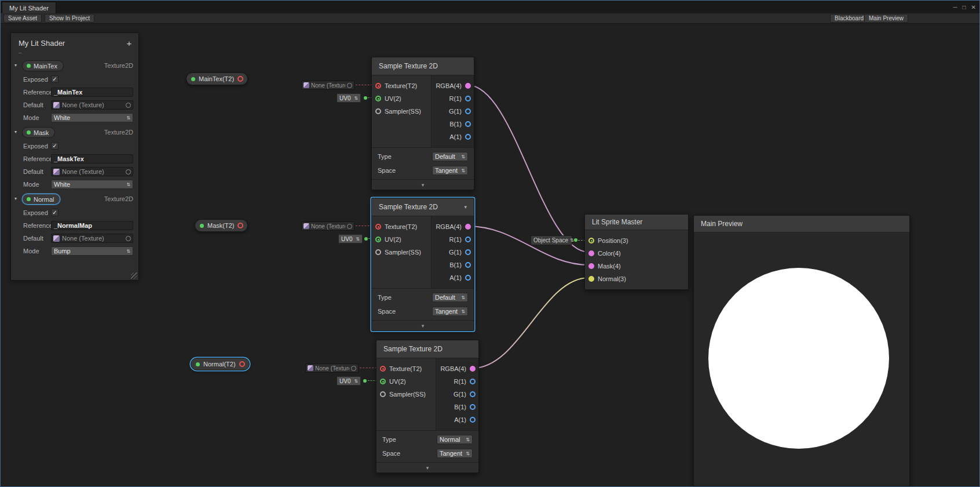  What do you see at coordinates (964, 7) in the screenshot?
I see `maximize-icon: □` at bounding box center [964, 7].